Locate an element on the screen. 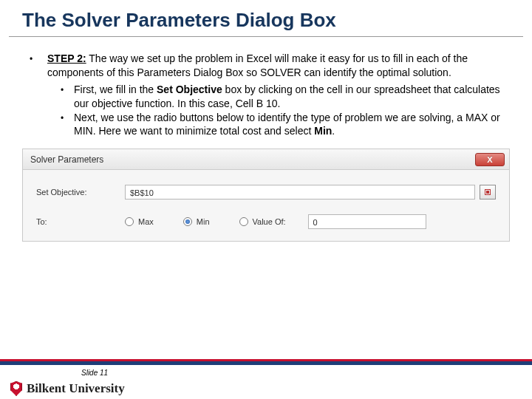 Image resolution: width=532 pixels, height=399 pixels. dialog-titlebar: Solver Parameters X is located at coordinates (266, 160).